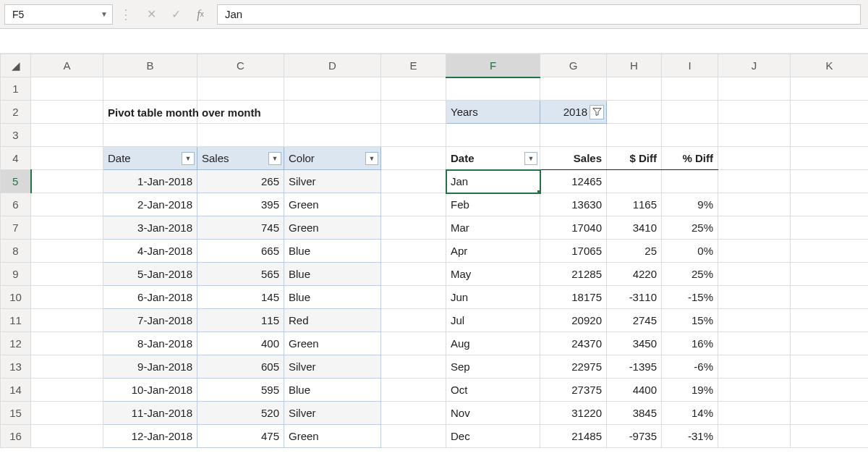  Describe the element at coordinates (16, 367) in the screenshot. I see `row-header: 13` at that location.